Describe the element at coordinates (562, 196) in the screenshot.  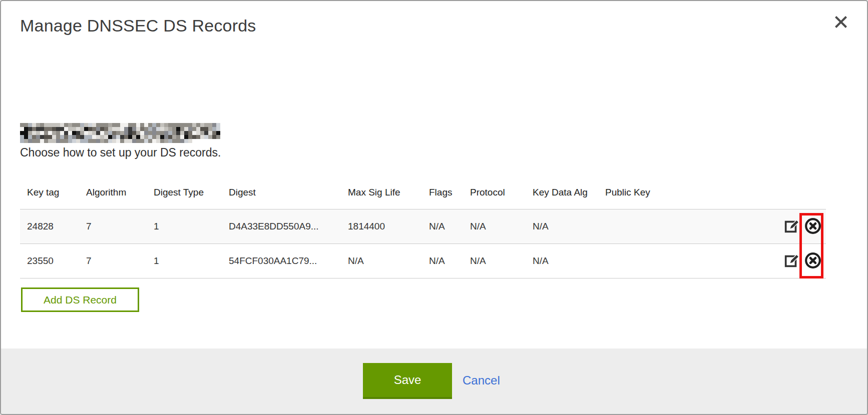
I see `col-key-data-alg: Key Data Alg` at that location.